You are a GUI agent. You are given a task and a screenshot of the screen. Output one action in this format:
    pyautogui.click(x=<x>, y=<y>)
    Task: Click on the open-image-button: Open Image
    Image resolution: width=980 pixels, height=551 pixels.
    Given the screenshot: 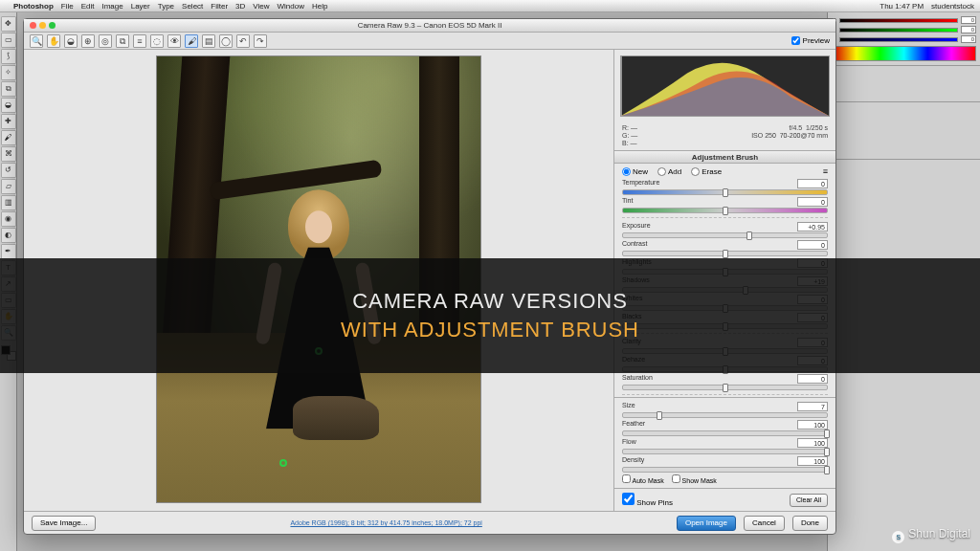 What is the action you would take?
    pyautogui.click(x=706, y=523)
    